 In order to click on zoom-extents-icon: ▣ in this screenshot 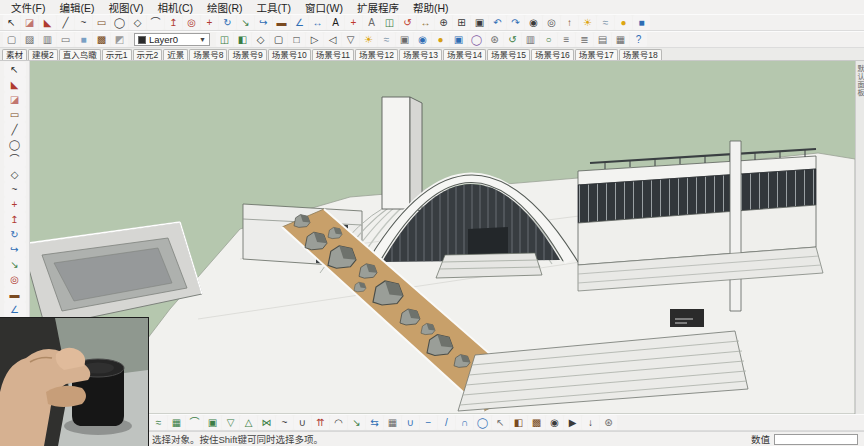, I will do `click(480, 22)`.